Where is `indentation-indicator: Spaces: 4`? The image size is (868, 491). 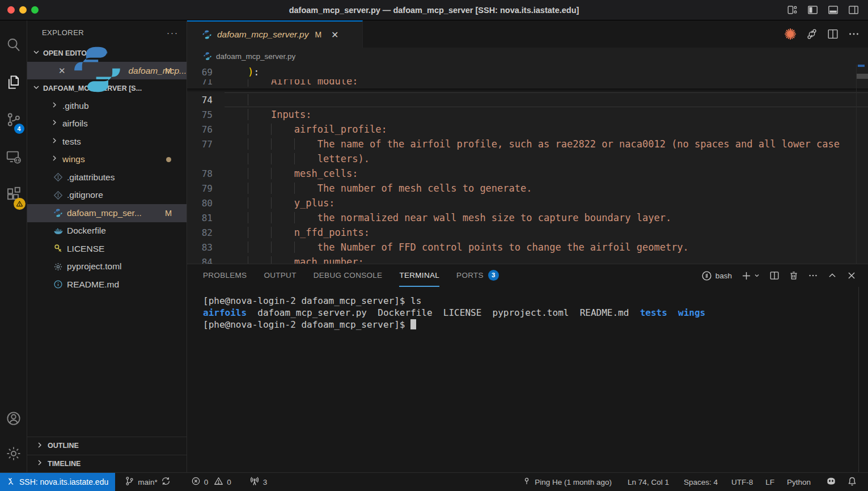 indentation-indicator: Spaces: 4 is located at coordinates (701, 482).